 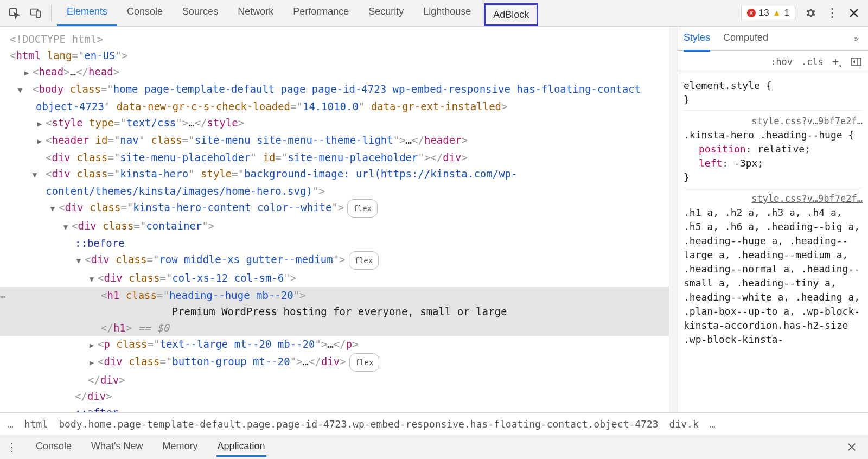 What do you see at coordinates (856, 62) in the screenshot?
I see `toggle-sidebar-icon` at bounding box center [856, 62].